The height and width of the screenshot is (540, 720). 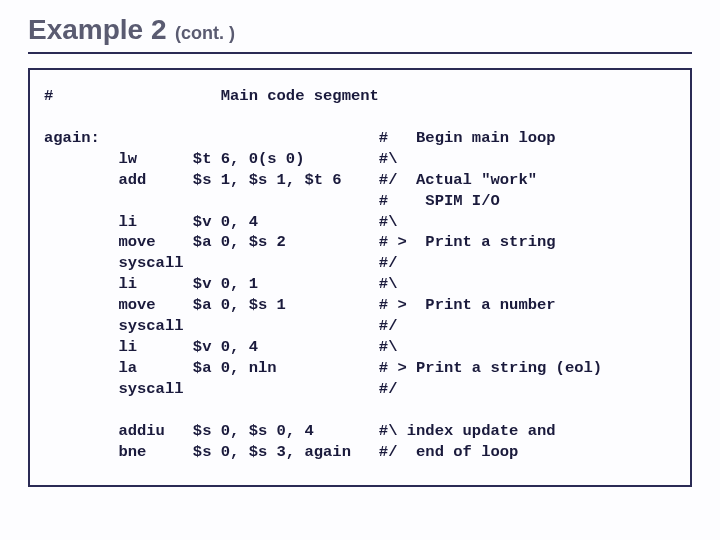 I want to click on title-bar: Example 2 (cont. ), so click(x=360, y=34).